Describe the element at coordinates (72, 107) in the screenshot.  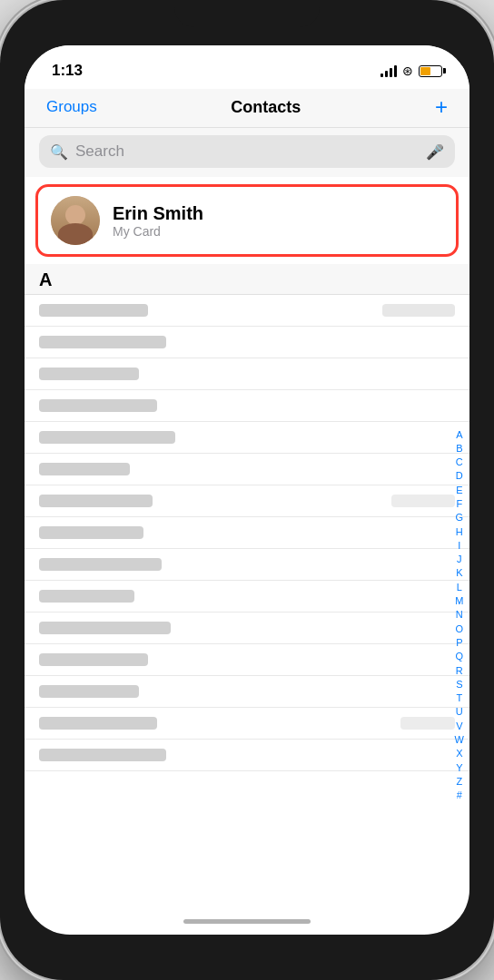
I see `groups-button: Groups` at that location.